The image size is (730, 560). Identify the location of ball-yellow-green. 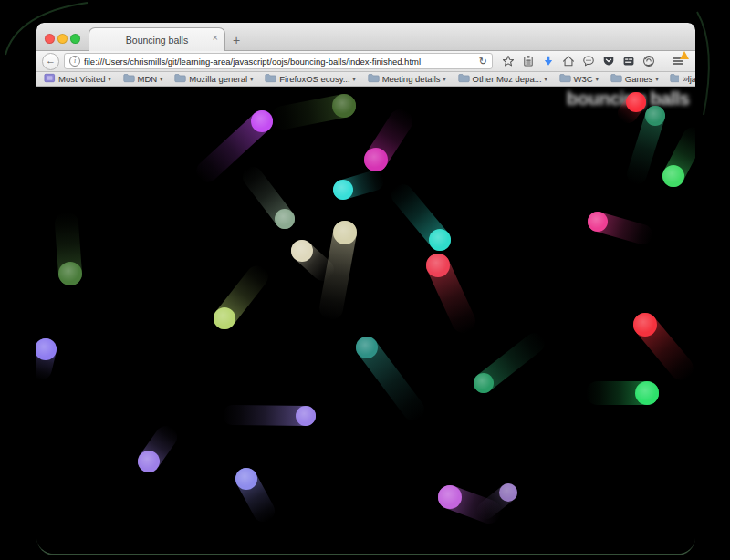
(224, 318).